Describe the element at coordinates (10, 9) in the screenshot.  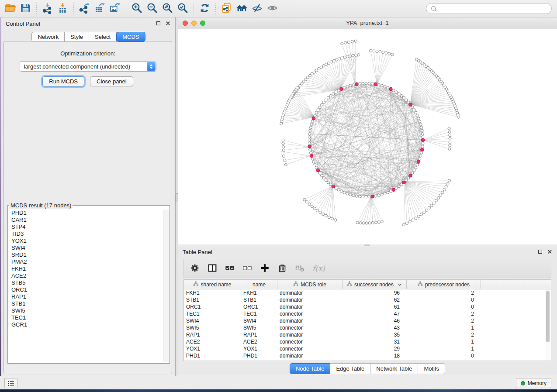
I see `open-folder-button` at that location.